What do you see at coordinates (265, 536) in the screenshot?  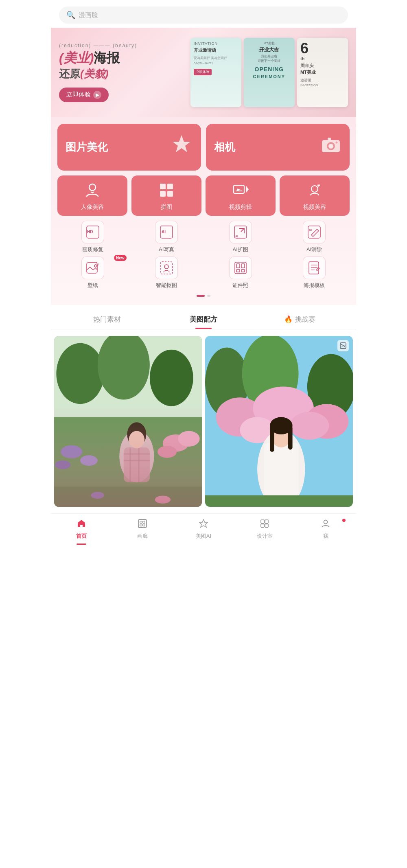 I see `nav-design-label: 设计室` at bounding box center [265, 536].